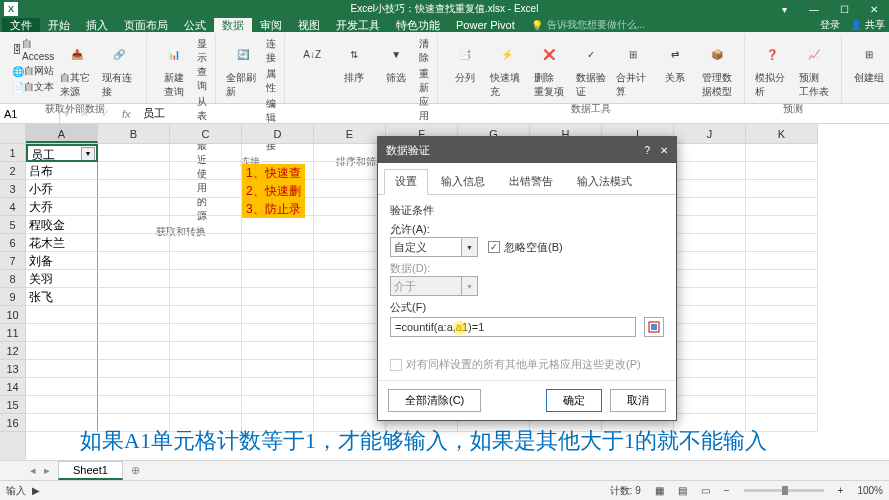 Image resolution: width=889 pixels, height=500 pixels. What do you see at coordinates (12, 297) in the screenshot?
I see `row-header-9: 9` at bounding box center [12, 297].